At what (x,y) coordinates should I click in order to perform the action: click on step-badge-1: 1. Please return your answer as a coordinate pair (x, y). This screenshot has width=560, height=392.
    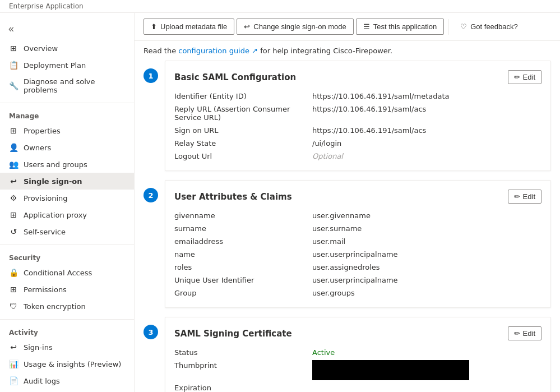
    Looking at the image, I should click on (151, 76).